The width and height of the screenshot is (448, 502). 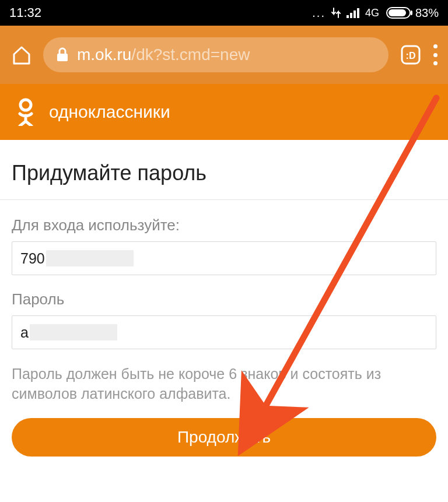 What do you see at coordinates (224, 384) in the screenshot?
I see `password-hint: Пароль должен быть не короче 6 знаков и …` at bounding box center [224, 384].